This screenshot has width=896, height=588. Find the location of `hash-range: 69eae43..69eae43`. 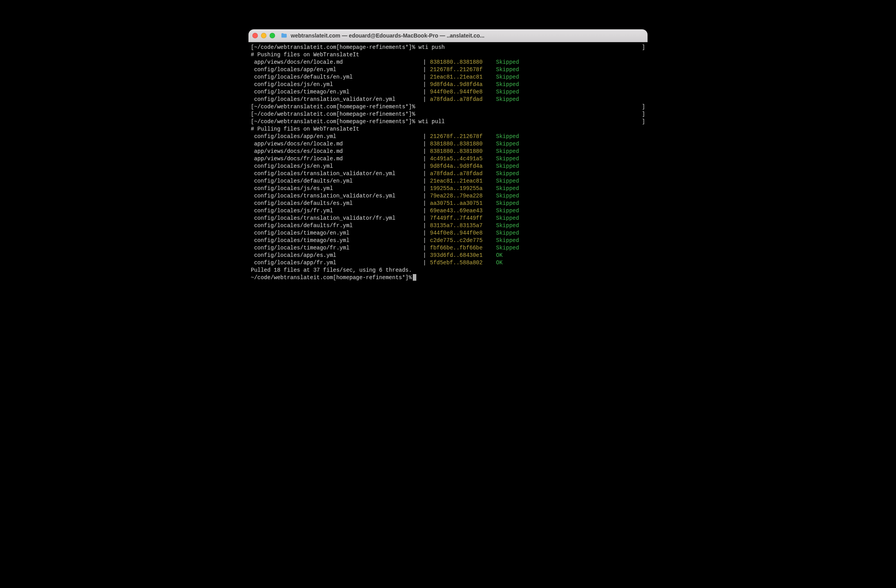

hash-range: 69eae43..69eae43 is located at coordinates (460, 211).